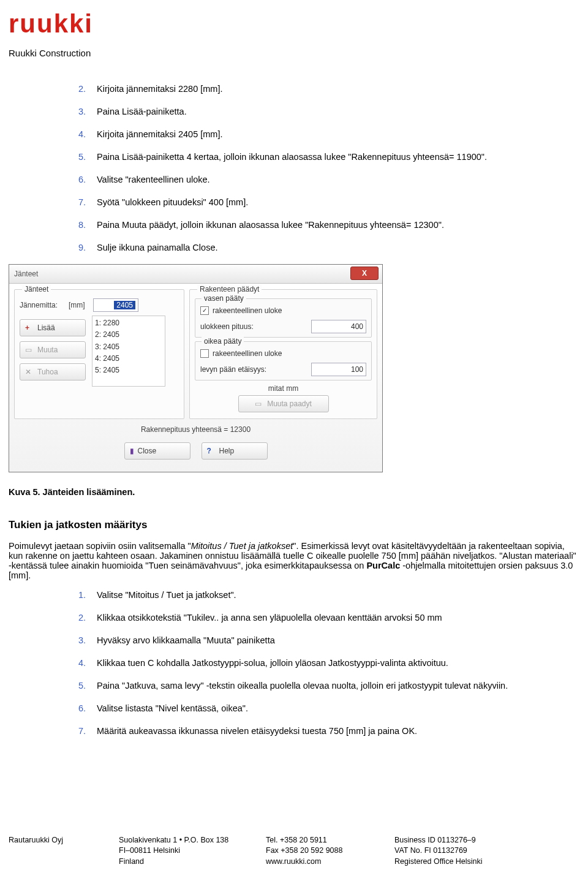 This screenshot has height=878, width=588. Describe the element at coordinates (294, 53) in the screenshot. I see `company-name: Ruukki Construction` at that location.